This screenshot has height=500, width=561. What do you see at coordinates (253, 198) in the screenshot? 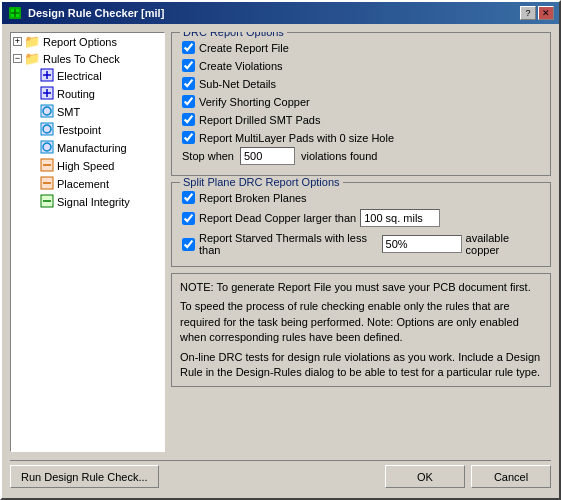
I see `label-broken-planes: Report Broken Planes` at bounding box center [253, 198].